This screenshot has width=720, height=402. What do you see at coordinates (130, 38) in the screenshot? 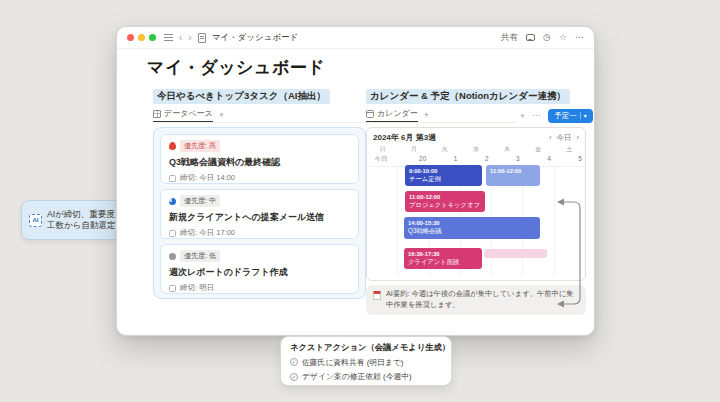
I see `close-window-button` at bounding box center [130, 38].